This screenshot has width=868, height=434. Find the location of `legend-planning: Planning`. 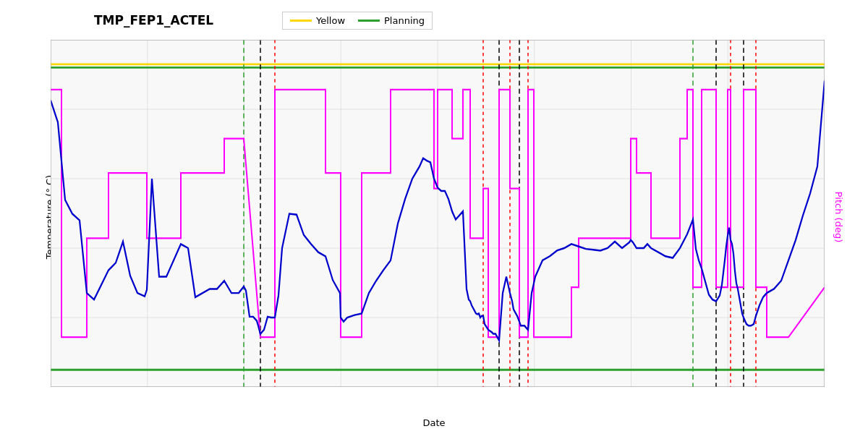

legend-planning: Planning is located at coordinates (391, 20).